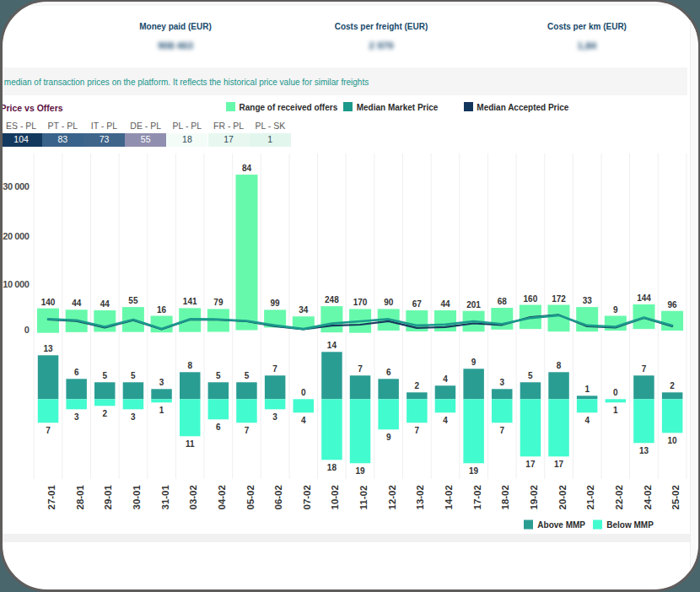  What do you see at coordinates (162, 310) in the screenshot?
I see `svg-text: 16` at bounding box center [162, 310].